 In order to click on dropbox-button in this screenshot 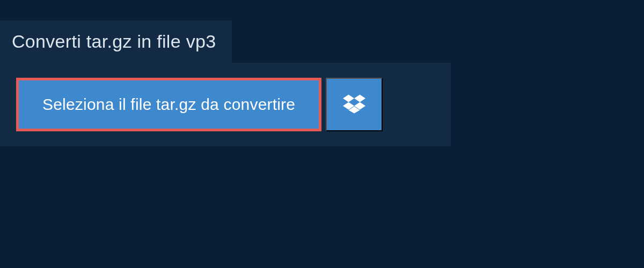, I will do `click(354, 105)`.